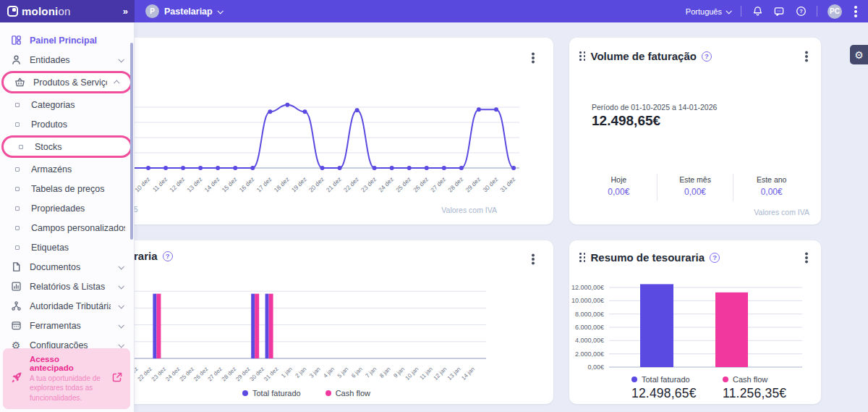  What do you see at coordinates (334, 184) in the screenshot?
I see `svg-text: 21 dez` at bounding box center [334, 184].